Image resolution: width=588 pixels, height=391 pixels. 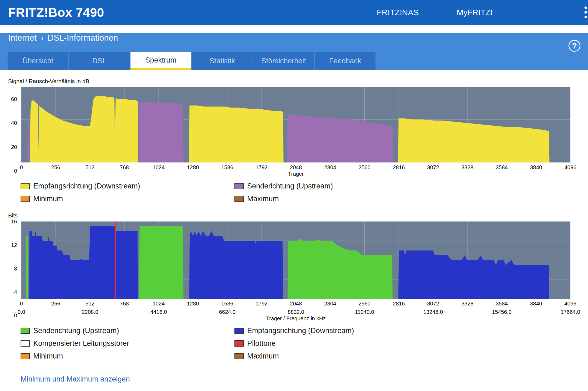 I want to click on x-tick-label: 1024, so click(x=159, y=304).